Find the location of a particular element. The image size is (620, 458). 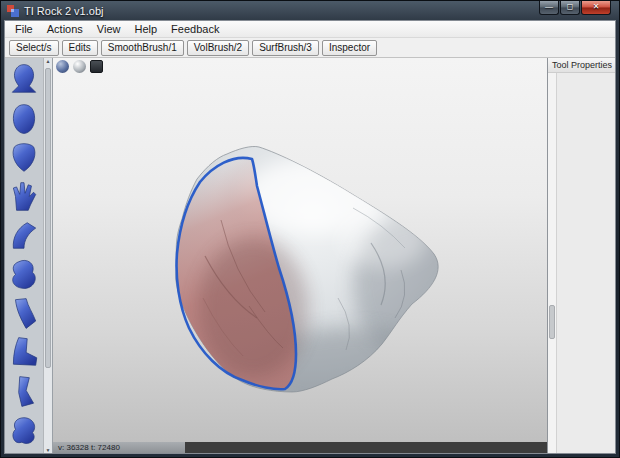

menu-item-file: File is located at coordinates (24, 29).